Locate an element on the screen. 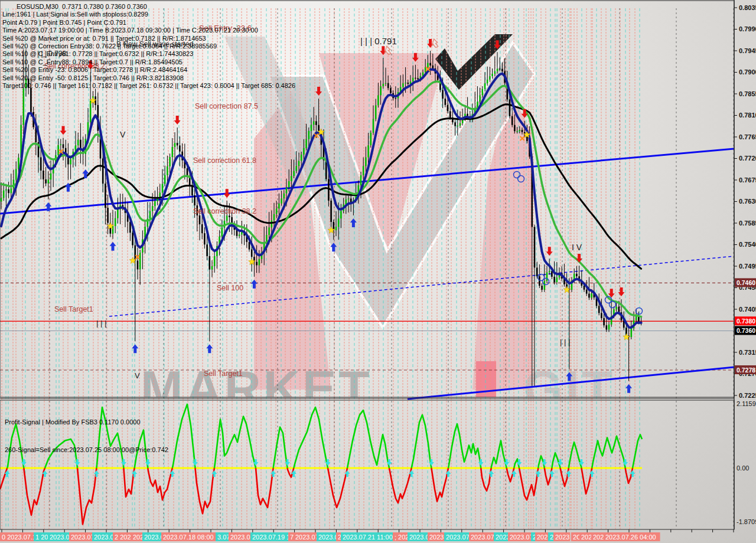 This screenshot has width=756, height=543. info-line: Sell %20 @ Entry -50: 0.8125 | Target:0.… is located at coordinates (149, 78).